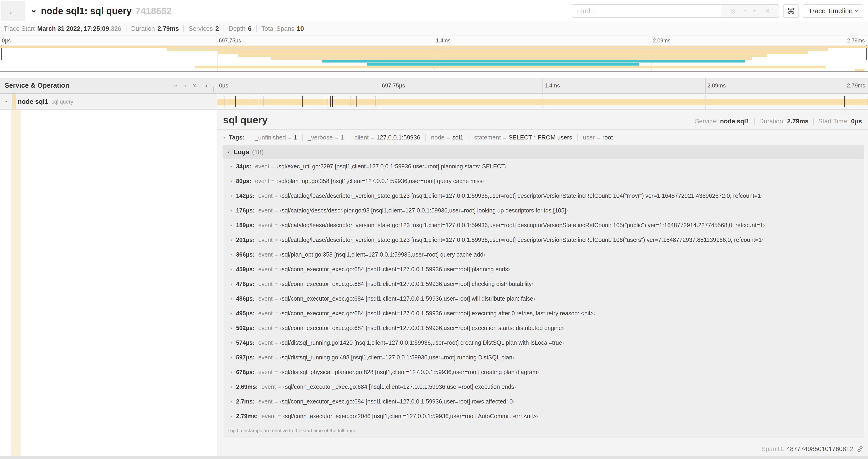  Describe the element at coordinates (245, 401) in the screenshot. I see `log-timestamp: 2.7ms:` at that location.